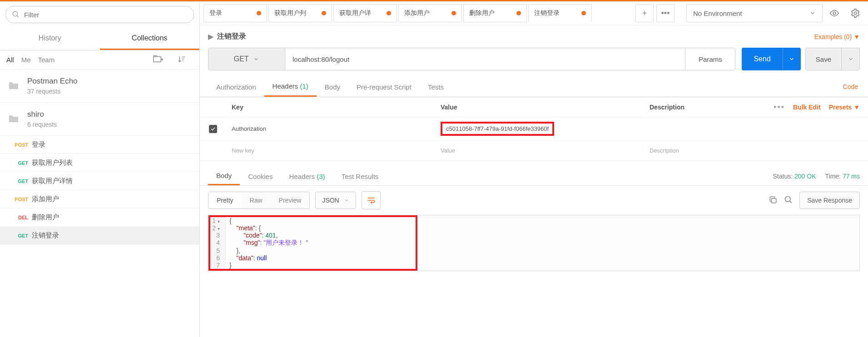  I want to click on presets-dropdown: Presets ▼, so click(844, 107).